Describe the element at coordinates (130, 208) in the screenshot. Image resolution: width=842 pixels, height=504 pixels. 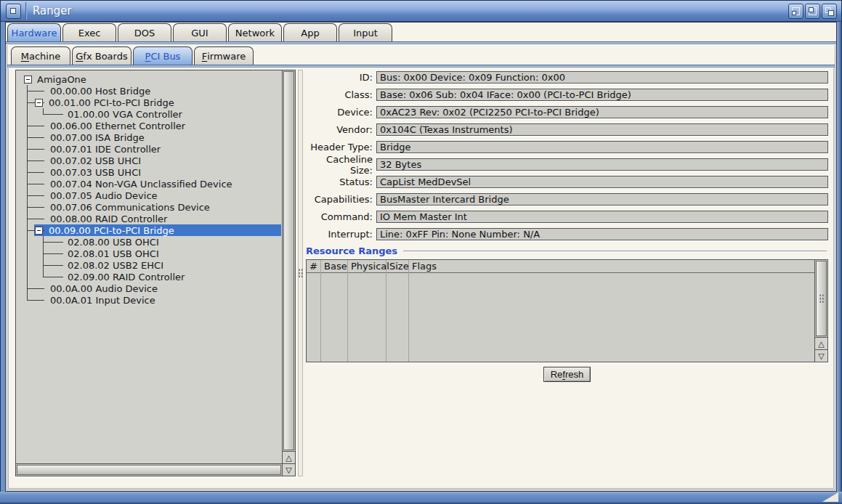
I see `tree-item-label: 00.07.06 Communications Device` at that location.